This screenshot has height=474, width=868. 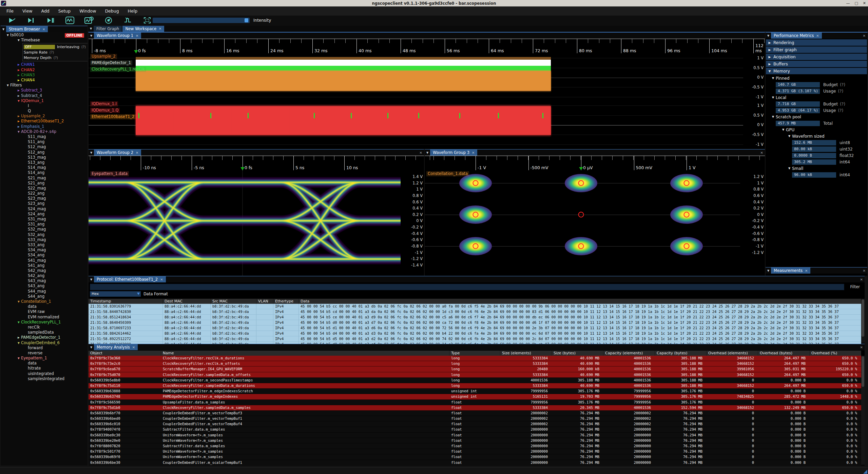 I want to click on tree-item: S34_ang, so click(x=44, y=255).